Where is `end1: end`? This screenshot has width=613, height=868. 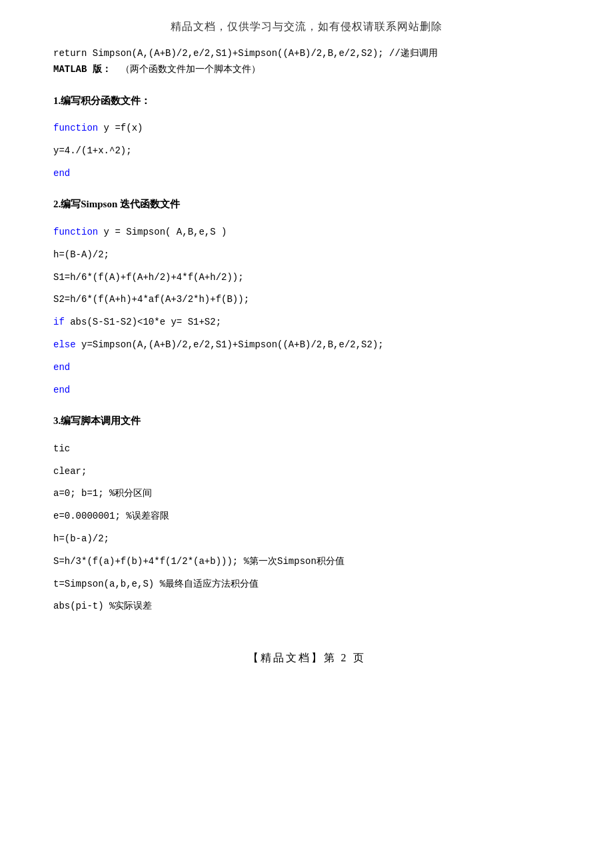 end1: end is located at coordinates (306, 174).